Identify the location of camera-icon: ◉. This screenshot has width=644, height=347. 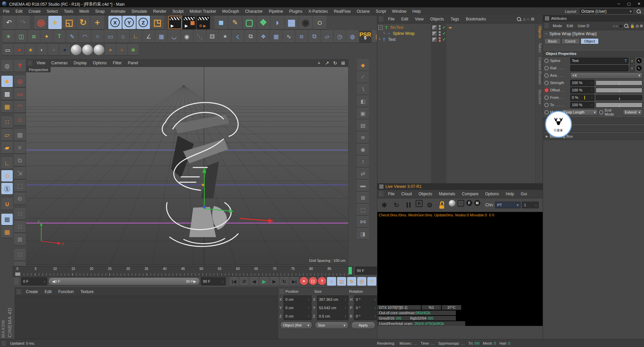
(306, 22).